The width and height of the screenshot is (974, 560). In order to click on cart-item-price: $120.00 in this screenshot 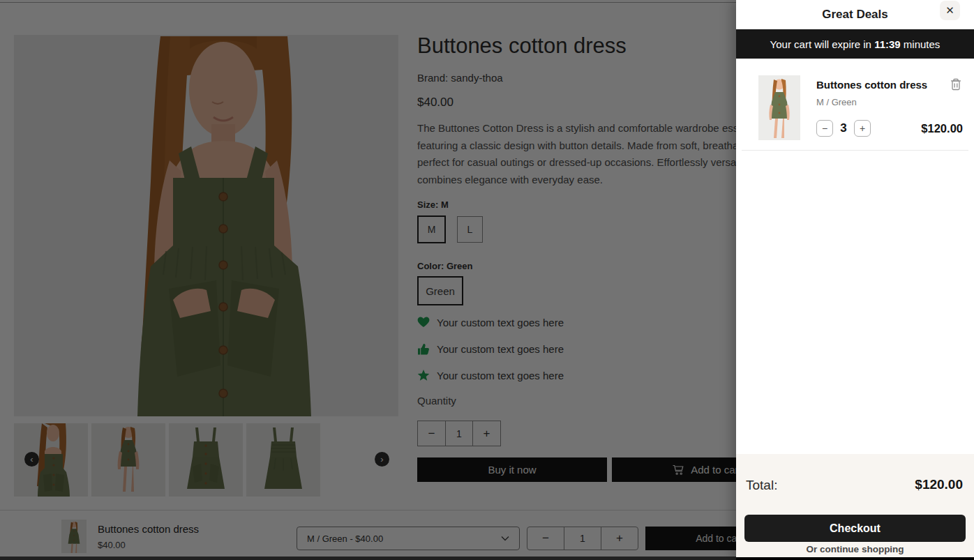, I will do `click(942, 128)`.